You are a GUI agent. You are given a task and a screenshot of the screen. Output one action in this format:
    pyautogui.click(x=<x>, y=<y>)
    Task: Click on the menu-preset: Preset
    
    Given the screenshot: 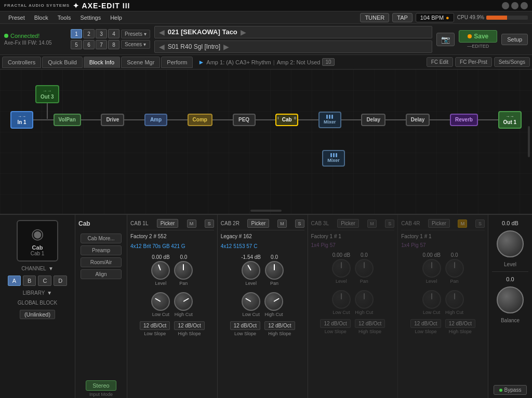 What is the action you would take?
    pyautogui.click(x=17, y=18)
    